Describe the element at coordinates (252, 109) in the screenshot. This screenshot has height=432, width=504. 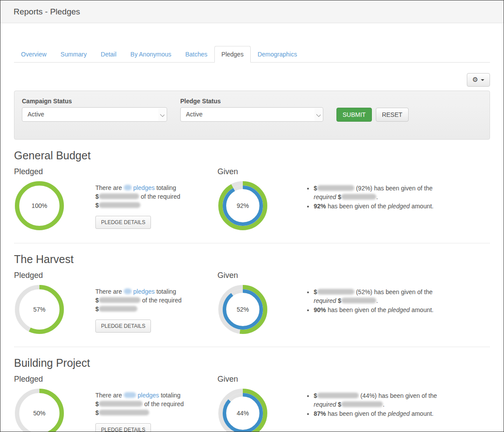
I see `pledge-status-field: Pledge Status Active` at that location.